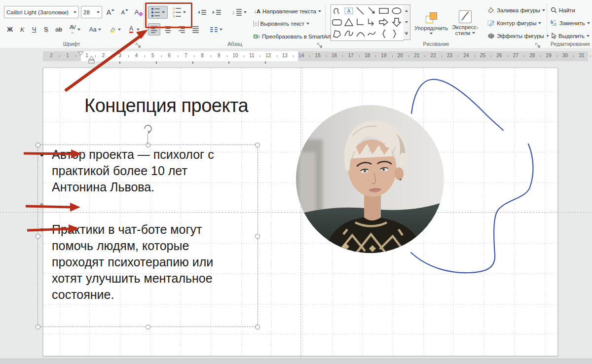 The width and height of the screenshot is (592, 364). I want to click on grow-font-button: А, so click(111, 12).